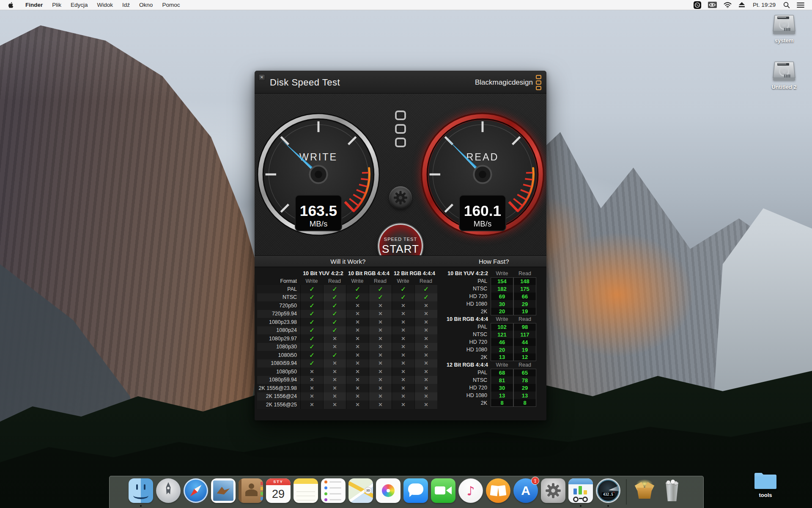 The image size is (812, 508). What do you see at coordinates (146, 5) in the screenshot?
I see `menu-item-okno: Okno` at bounding box center [146, 5].